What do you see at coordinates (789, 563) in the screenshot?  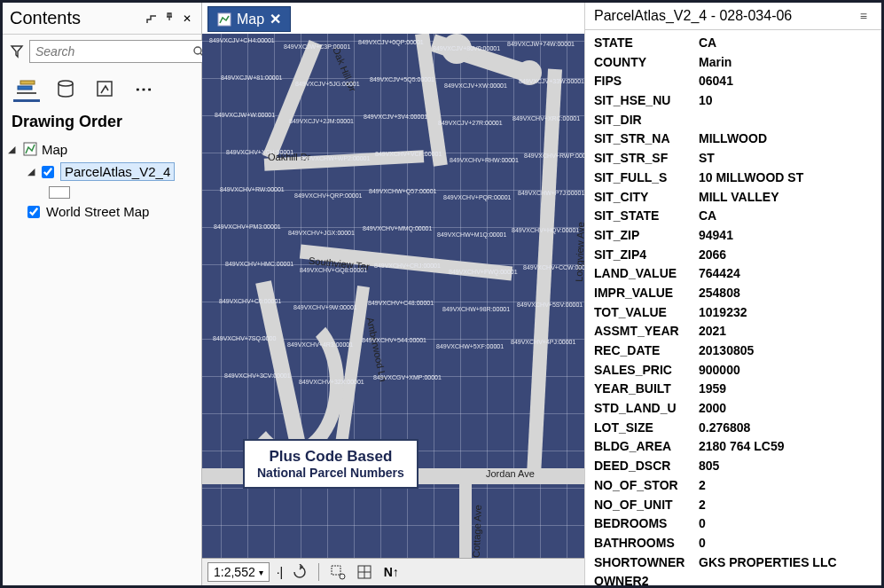 I see `attribute-value: GKS PROPERTIES LLC` at bounding box center [789, 563].